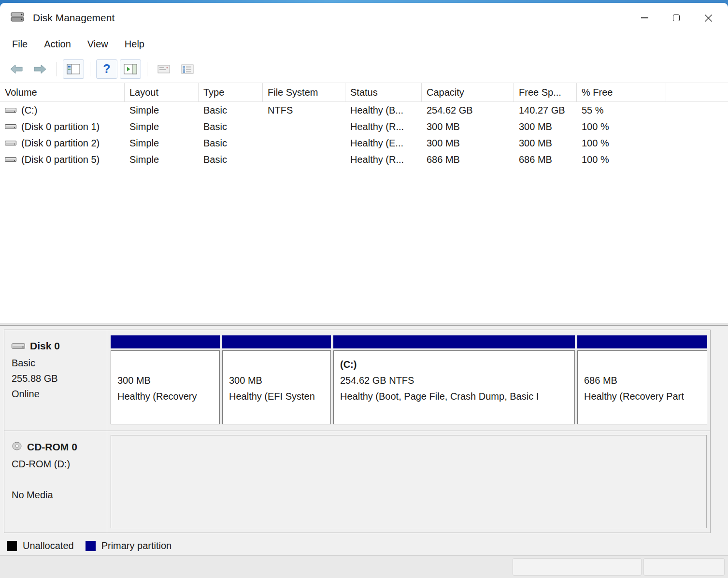 Image resolution: width=728 pixels, height=578 pixels. I want to click on cd-rom-icon, so click(17, 447).